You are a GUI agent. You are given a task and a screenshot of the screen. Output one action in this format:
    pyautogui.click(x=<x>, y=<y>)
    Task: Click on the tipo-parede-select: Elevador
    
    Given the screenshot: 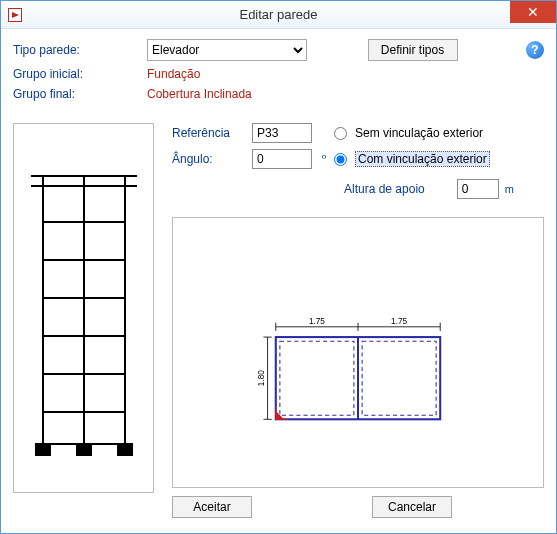 What is the action you would take?
    pyautogui.click(x=227, y=50)
    